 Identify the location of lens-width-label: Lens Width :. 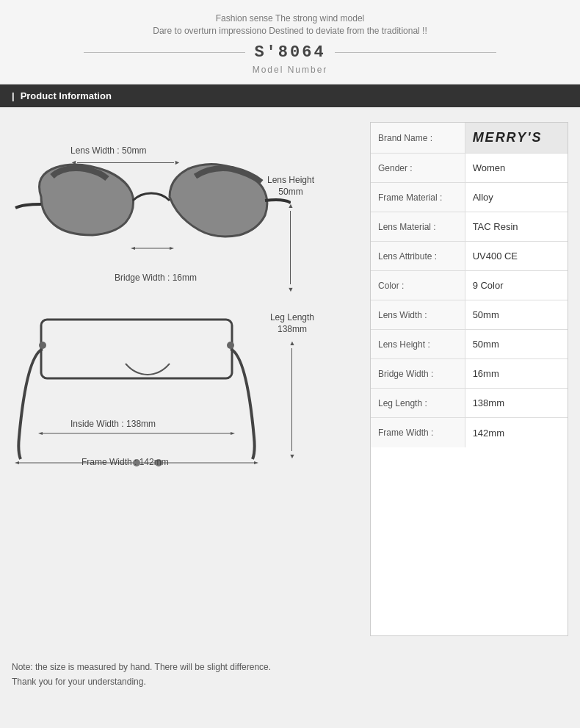
(418, 314).